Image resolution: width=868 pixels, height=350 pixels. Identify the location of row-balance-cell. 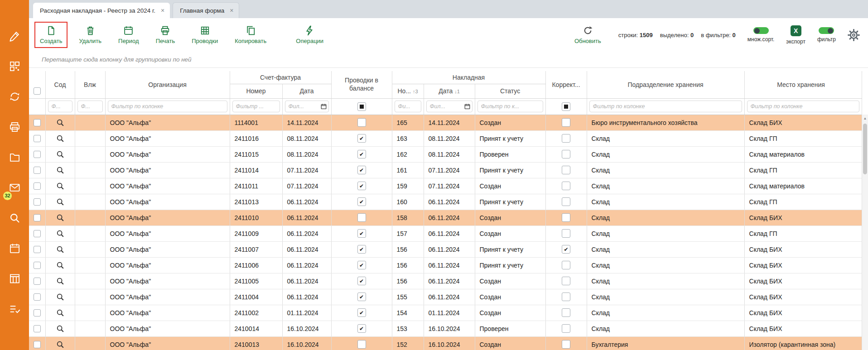
(362, 343).